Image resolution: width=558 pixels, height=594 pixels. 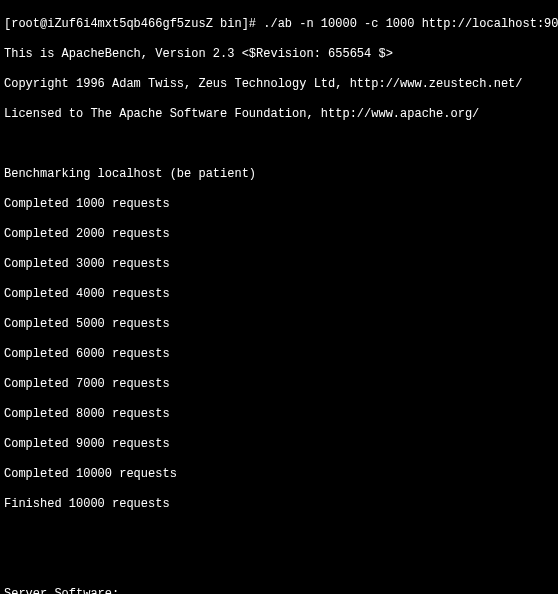 I want to click on benchmark-title: Benchmarking localhost (be patient), so click(x=279, y=174).